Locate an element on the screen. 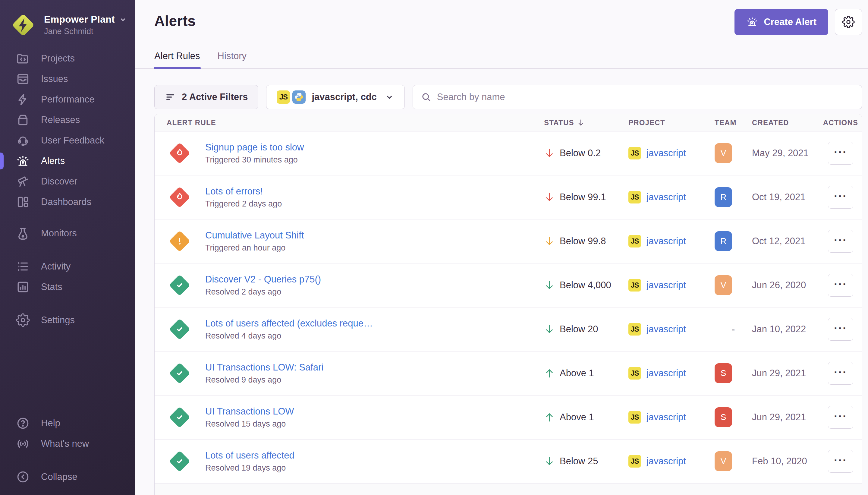 This screenshot has height=495, width=868. team-avatar: R is located at coordinates (723, 241).